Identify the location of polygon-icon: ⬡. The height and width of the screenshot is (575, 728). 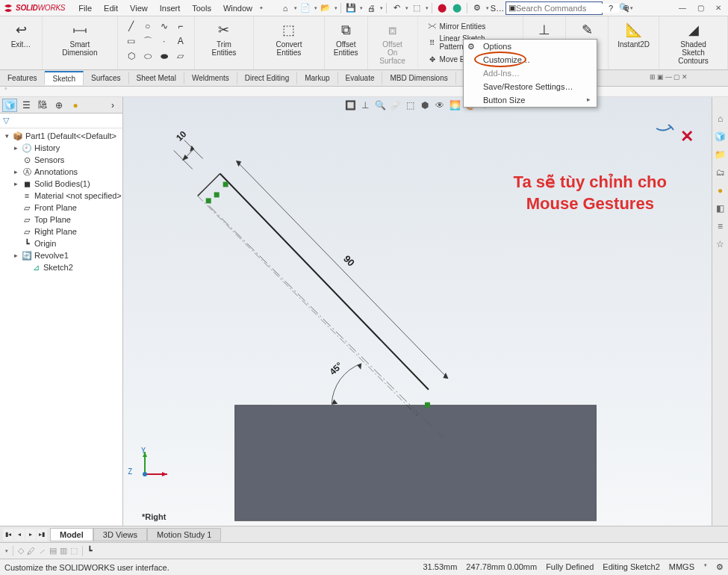
(131, 56).